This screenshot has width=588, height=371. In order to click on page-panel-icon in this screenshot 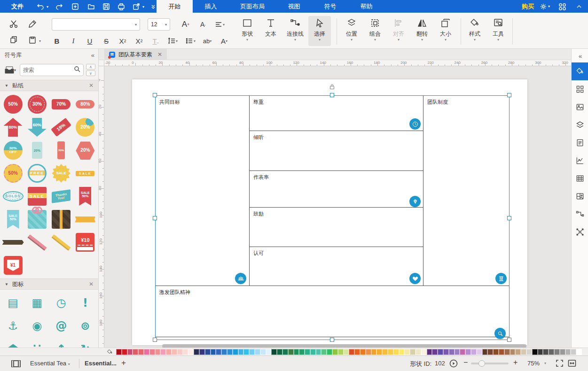, I will do `click(16, 363)`.